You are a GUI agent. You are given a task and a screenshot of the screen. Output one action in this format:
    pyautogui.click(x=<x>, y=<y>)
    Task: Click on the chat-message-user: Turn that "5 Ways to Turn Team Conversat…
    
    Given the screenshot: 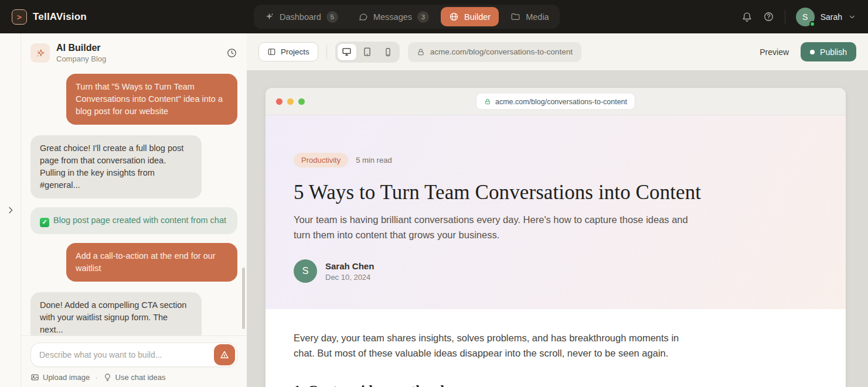 What is the action you would take?
    pyautogui.click(x=152, y=100)
    